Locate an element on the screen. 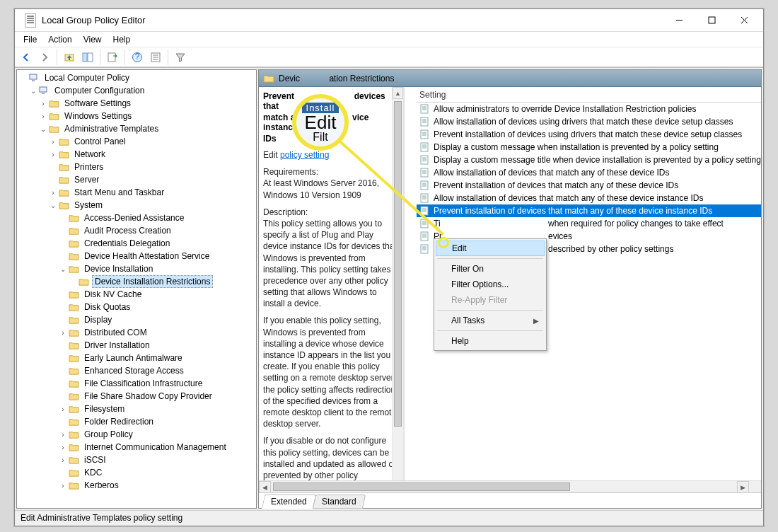 This screenshot has width=778, height=532. close-button is located at coordinates (744, 21).